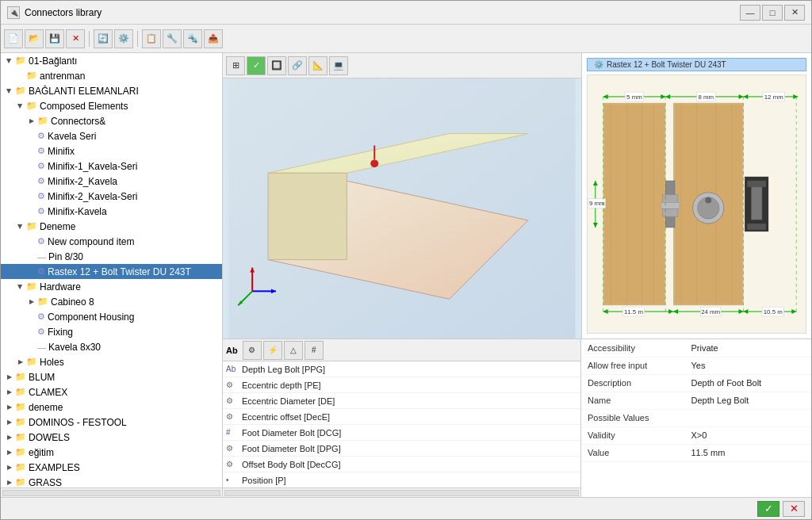 The height and width of the screenshot is (520, 812). I want to click on cancel-button: ✕, so click(794, 509).